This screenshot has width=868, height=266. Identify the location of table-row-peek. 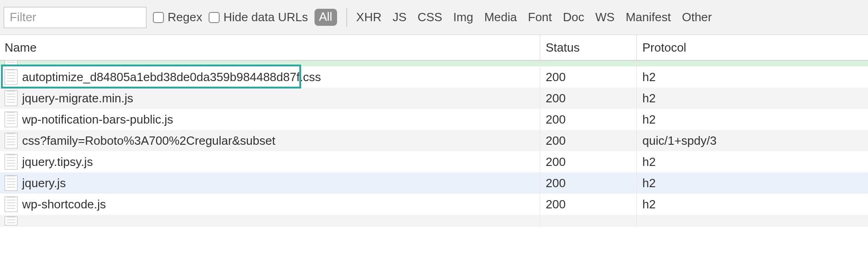
(434, 64).